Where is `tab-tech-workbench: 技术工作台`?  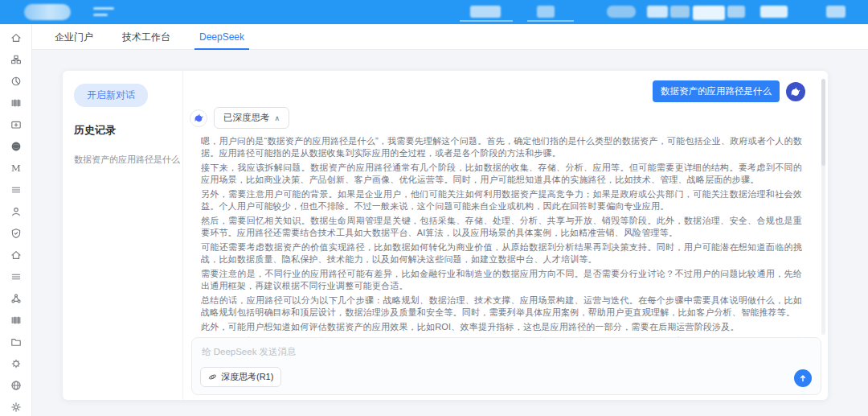 tab-tech-workbench: 技术工作台 is located at coordinates (146, 37).